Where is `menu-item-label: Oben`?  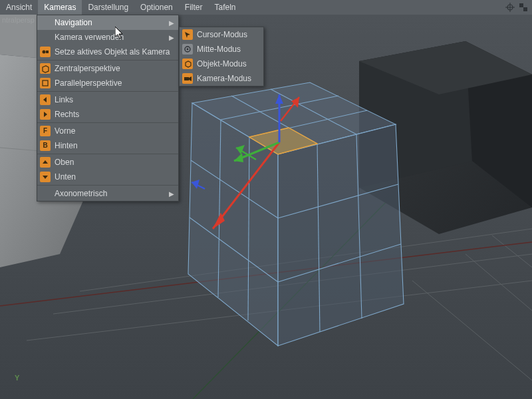 menu-item-label: Oben is located at coordinates (114, 162).